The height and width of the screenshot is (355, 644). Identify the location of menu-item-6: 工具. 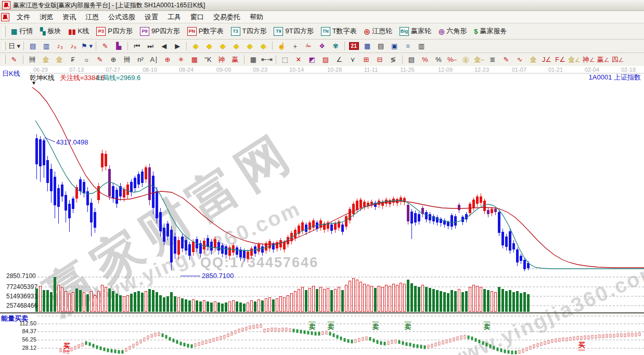
(174, 17).